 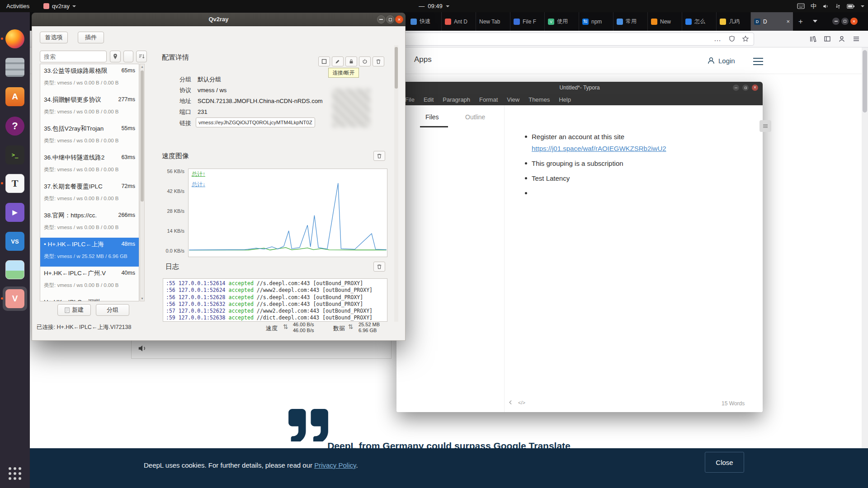 I want to click on page-actions-icon: …, so click(x=717, y=39).